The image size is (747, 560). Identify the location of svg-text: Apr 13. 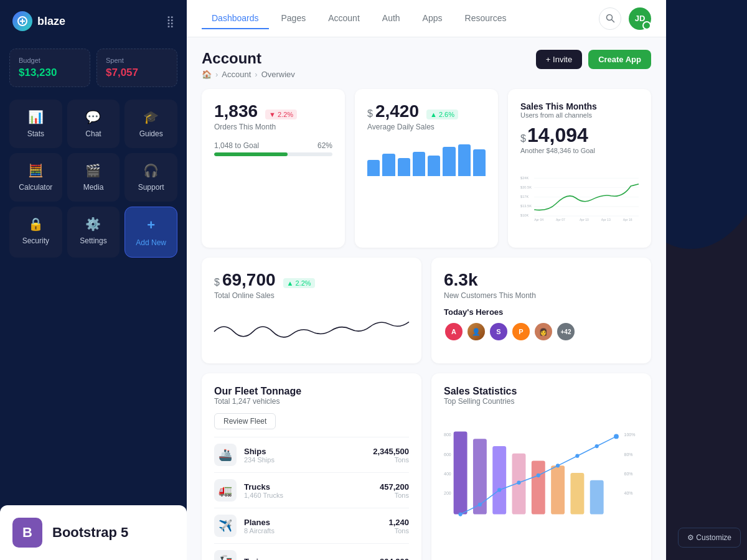
(606, 220).